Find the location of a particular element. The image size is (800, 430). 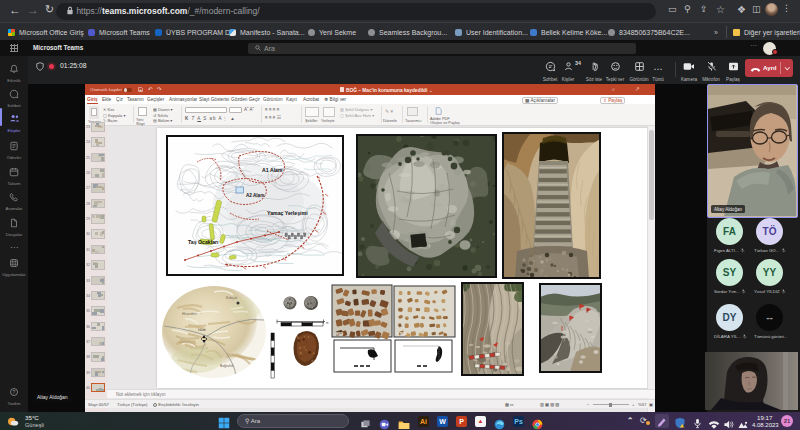

svg-text: Hisardere is located at coordinates (190, 314).